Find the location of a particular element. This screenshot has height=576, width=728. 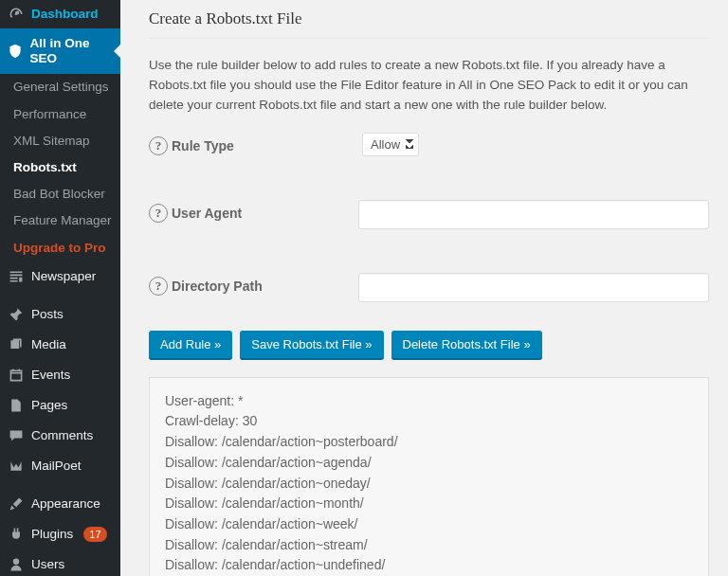

media-icon is located at coordinates (16, 345).